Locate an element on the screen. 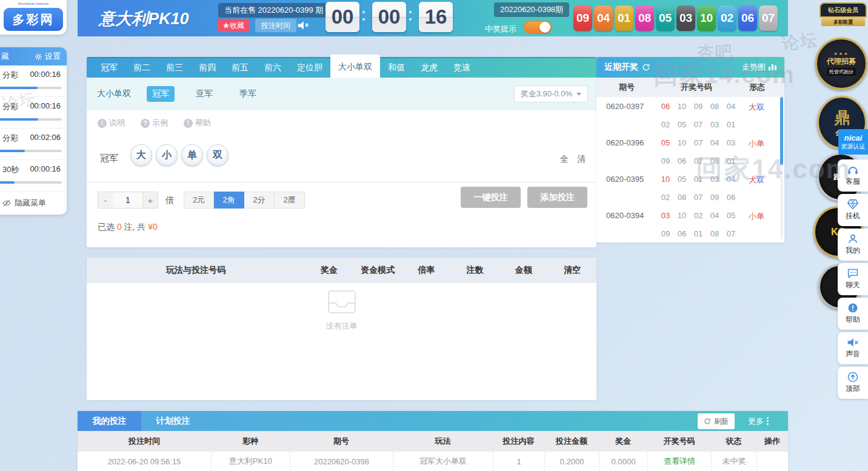 Image resolution: width=868 pixels, height=471 pixels. bet-option-dan: 单 is located at coordinates (192, 155).